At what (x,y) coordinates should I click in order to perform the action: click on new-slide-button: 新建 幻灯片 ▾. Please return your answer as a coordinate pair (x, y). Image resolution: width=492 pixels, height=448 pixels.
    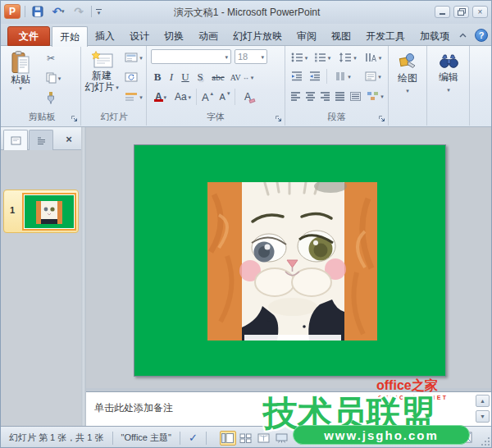
    Looking at the image, I should click on (102, 80).